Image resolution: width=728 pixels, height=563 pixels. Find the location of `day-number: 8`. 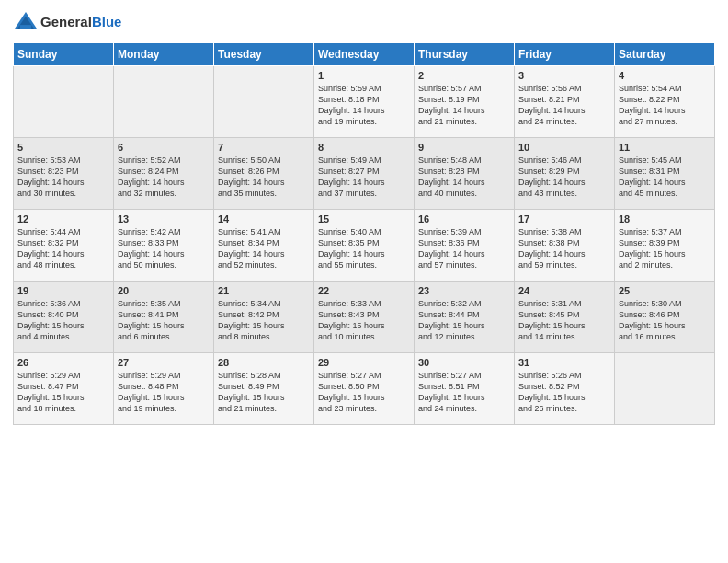

day-number: 8 is located at coordinates (364, 147).